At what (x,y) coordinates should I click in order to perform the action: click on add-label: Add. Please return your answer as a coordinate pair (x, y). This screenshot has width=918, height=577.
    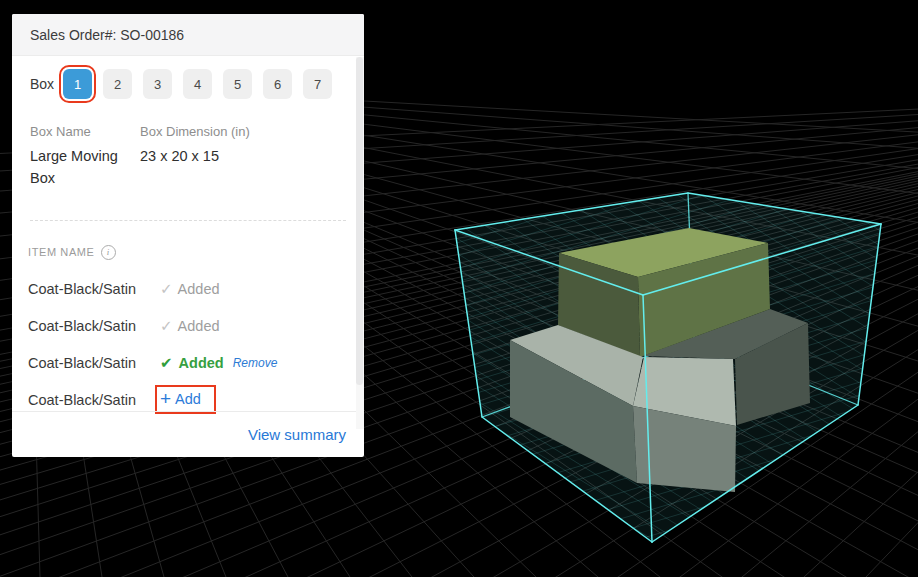
    Looking at the image, I should click on (188, 399).